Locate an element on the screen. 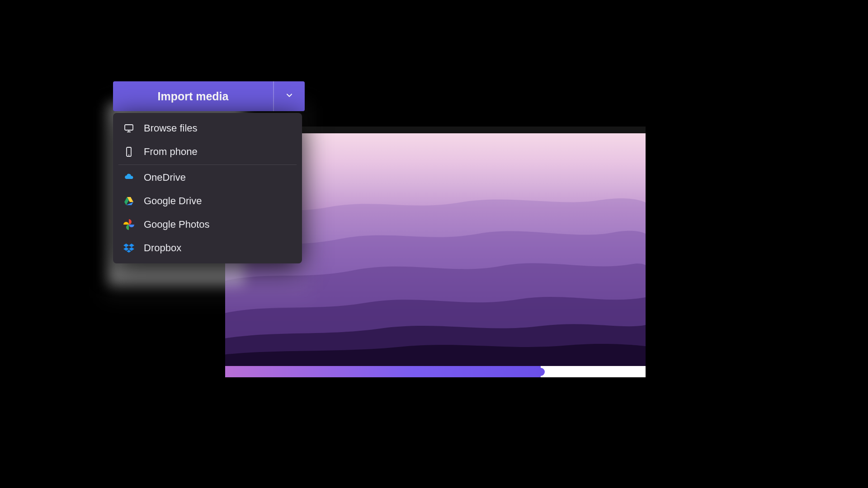  timeline-progress-fill is located at coordinates (383, 371).